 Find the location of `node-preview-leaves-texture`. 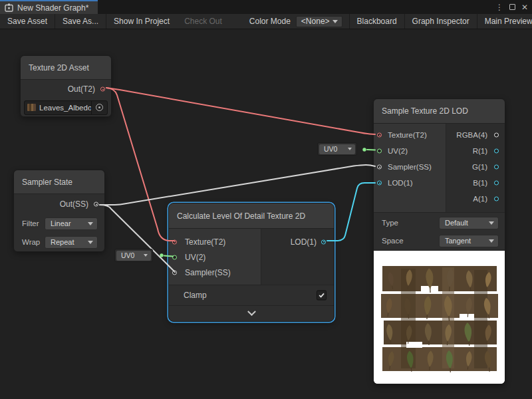

node-preview-leaves-texture is located at coordinates (439, 317).